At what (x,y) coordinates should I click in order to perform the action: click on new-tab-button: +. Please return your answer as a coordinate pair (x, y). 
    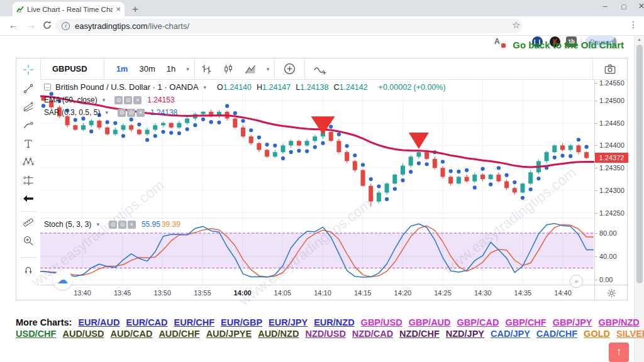
    Looking at the image, I should click on (135, 9).